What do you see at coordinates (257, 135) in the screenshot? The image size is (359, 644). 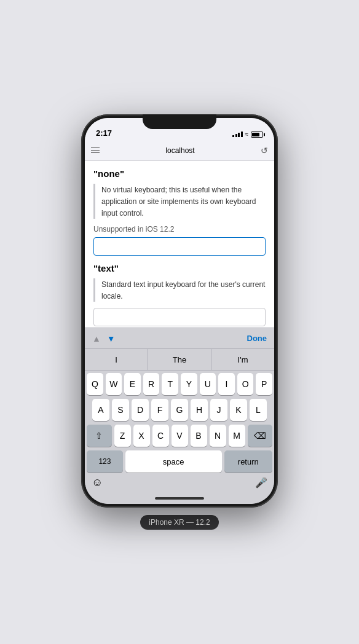 I see `battery-icon` at bounding box center [257, 135].